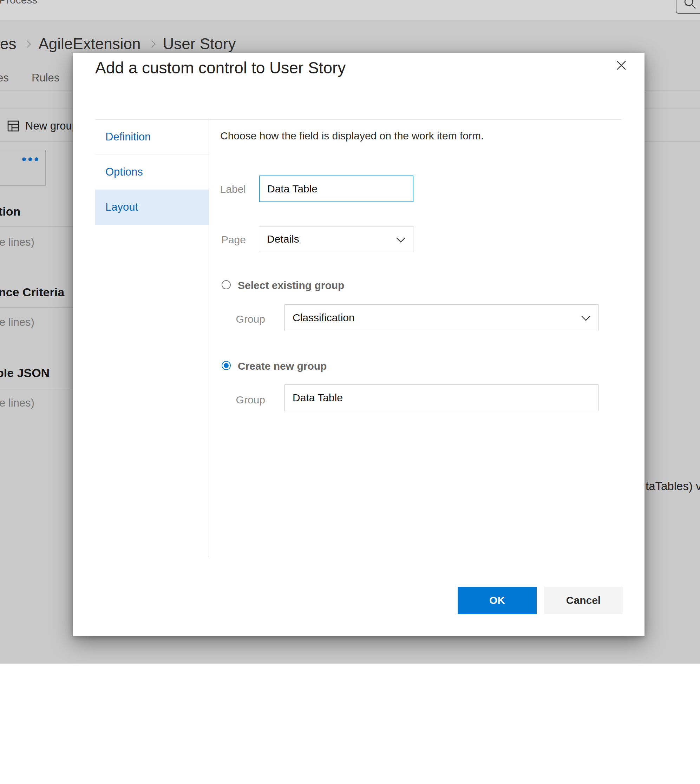  I want to click on section-title-fragment: tion, so click(10, 211).